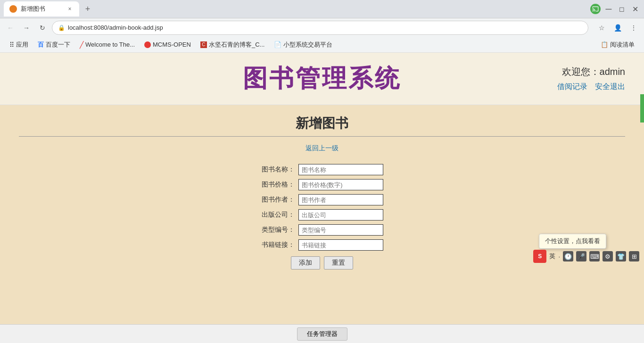 This screenshot has width=644, height=343. What do you see at coordinates (280, 215) in the screenshot?
I see `label-book-publisher: 出版公司：` at bounding box center [280, 215].